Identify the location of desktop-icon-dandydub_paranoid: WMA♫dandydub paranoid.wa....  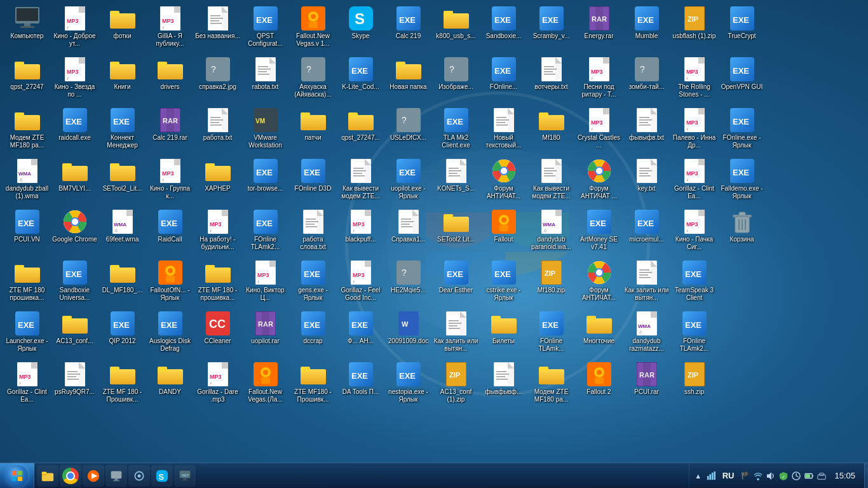
(552, 232).